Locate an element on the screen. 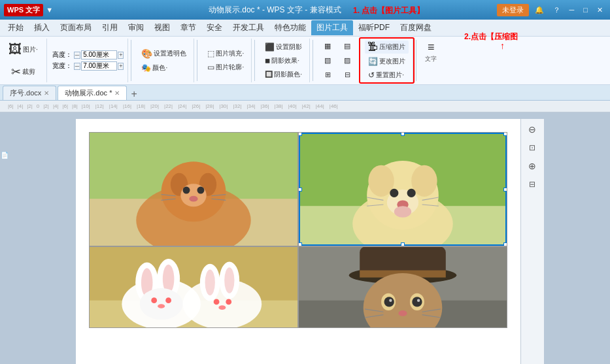  compress-image-button: 🗜 压缩图片 is located at coordinates (387, 47).